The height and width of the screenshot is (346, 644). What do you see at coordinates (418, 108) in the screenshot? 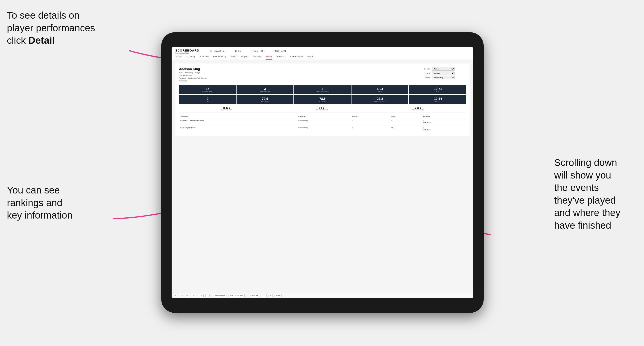
I see `record-value-top50: 5-11-1` at bounding box center [418, 108].